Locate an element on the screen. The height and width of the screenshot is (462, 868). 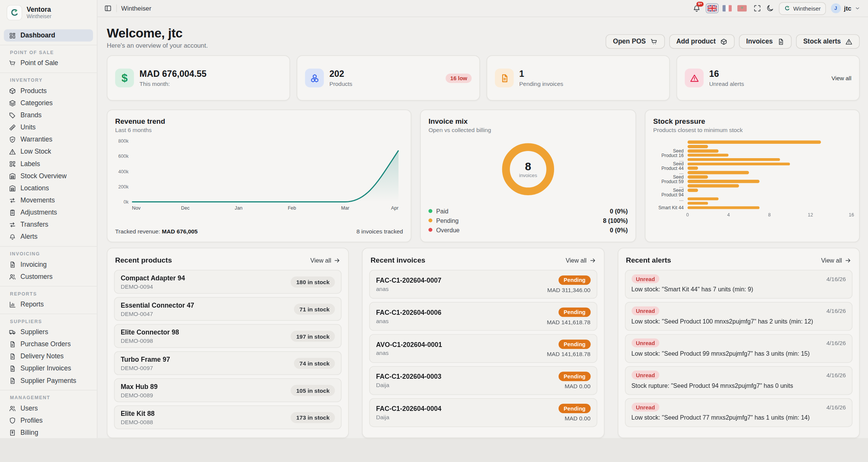
sidebar-item-products: Products is located at coordinates (48, 91).